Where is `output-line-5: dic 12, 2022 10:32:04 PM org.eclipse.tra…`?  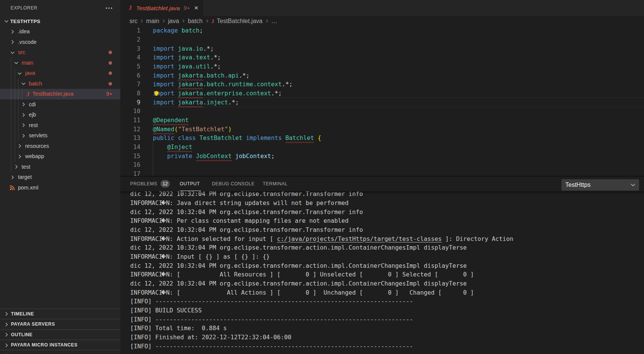 output-line-5: dic 12, 2022 10:32:04 PM org.eclipse.tra… is located at coordinates (247, 230).